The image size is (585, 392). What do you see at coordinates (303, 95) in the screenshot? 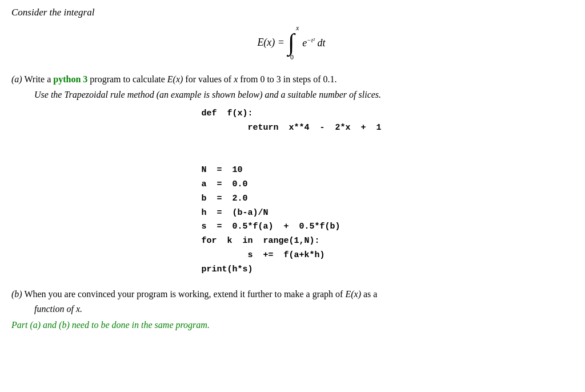
I see `part-a-indent: Use the Trapezoidal rule method (an exam…` at bounding box center [303, 95].